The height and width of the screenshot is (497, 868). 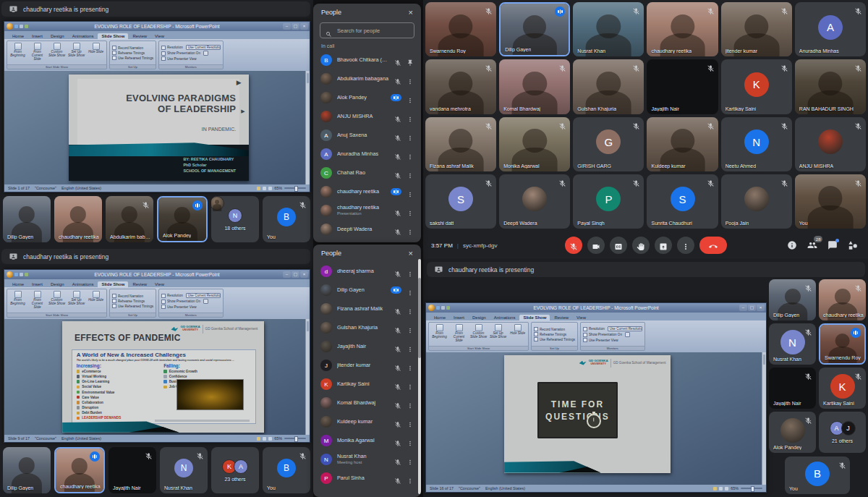 I want to click on participant-row: Abdulkarim babagana, so click(x=367, y=79).